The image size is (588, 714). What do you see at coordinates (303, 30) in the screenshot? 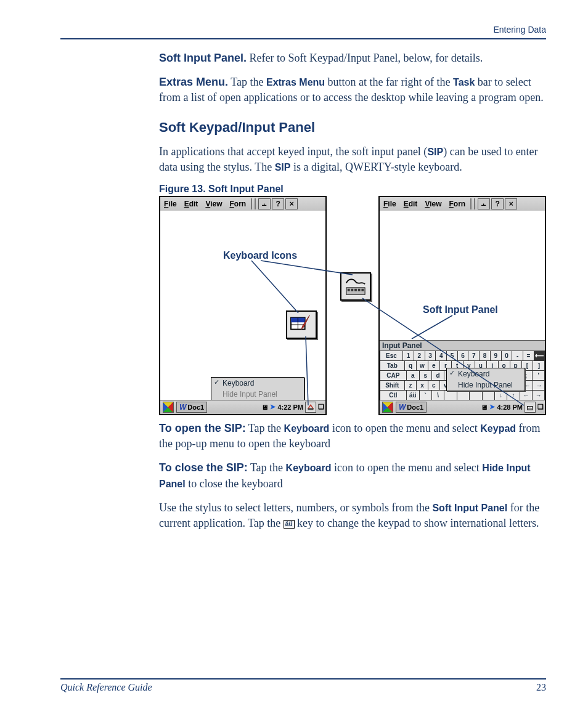
I see `running-header: Entering Data` at bounding box center [303, 30].